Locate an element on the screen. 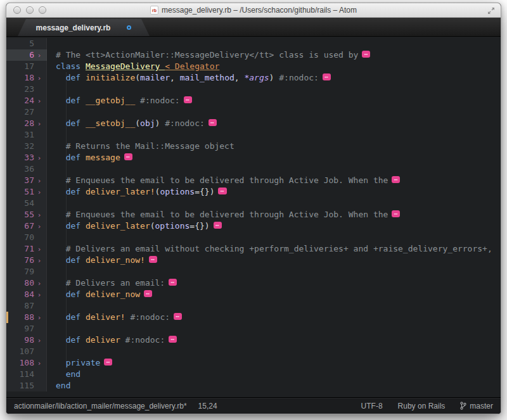 The image size is (507, 420). code-text: def __getobj__ #:nodoc:⋯ is located at coordinates (274, 101).